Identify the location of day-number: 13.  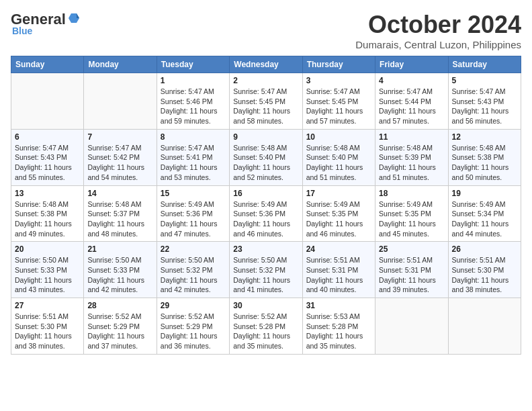
(47, 193).